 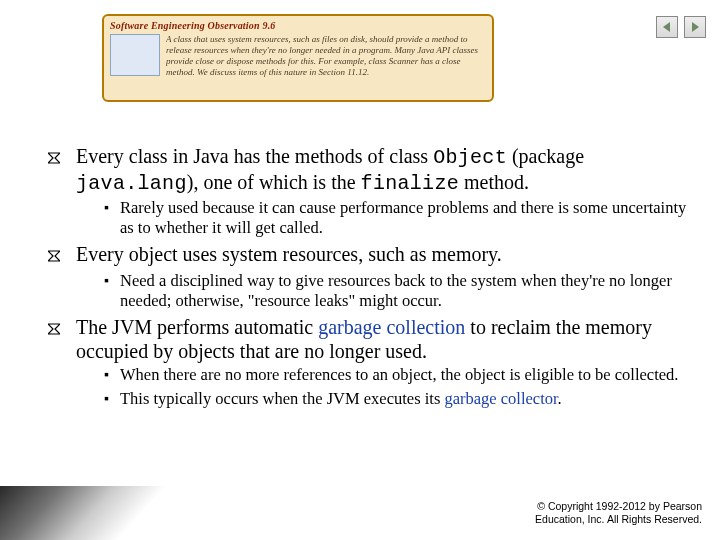 I want to click on callout-body: A class that uses system resources, such…, so click(x=326, y=65).